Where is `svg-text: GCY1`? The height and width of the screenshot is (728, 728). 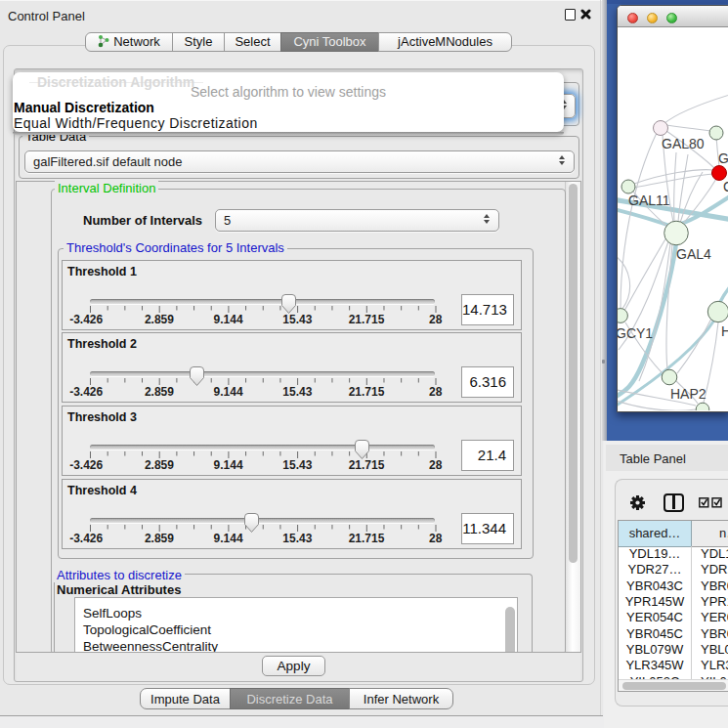
svg-text: GCY1 is located at coordinates (635, 333).